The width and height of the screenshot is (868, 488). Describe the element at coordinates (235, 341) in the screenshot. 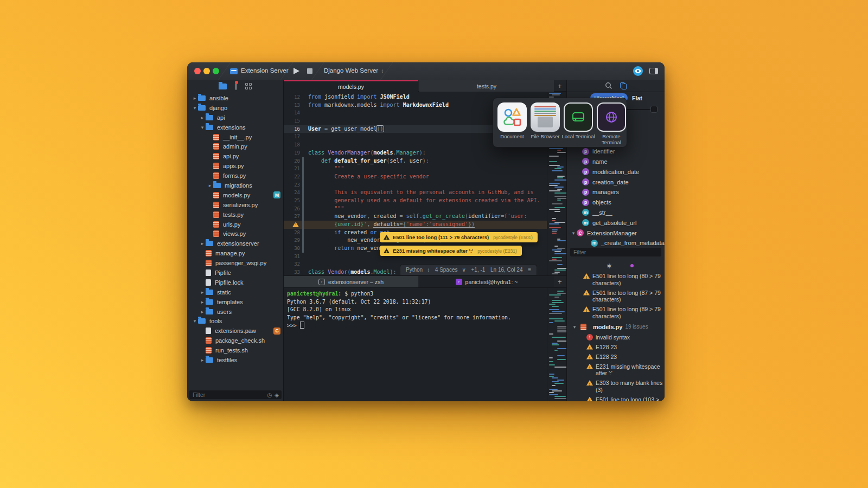

I see `file-row: package_check.sh` at that location.